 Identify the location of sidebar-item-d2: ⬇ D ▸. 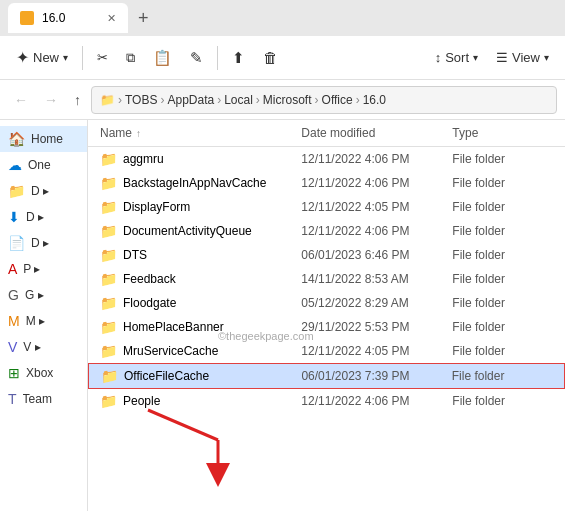
(44, 217).